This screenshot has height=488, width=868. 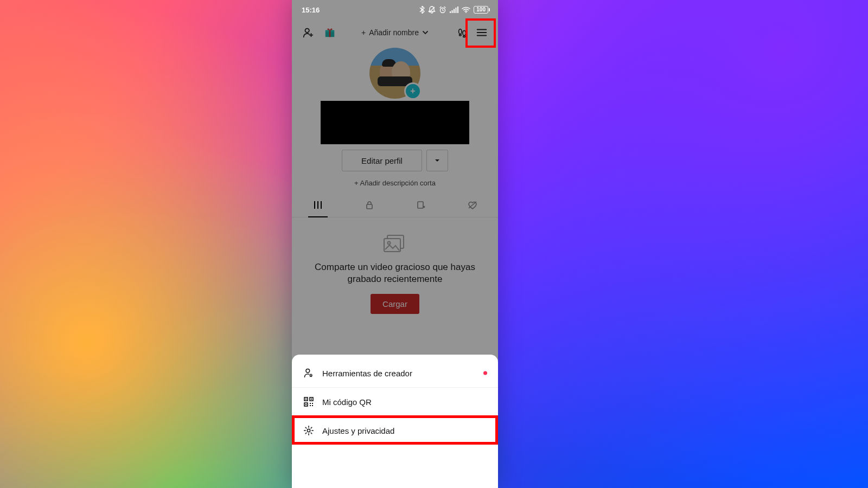 What do you see at coordinates (395, 273) in the screenshot?
I see `empty-state-text: Comparte un video gracioso que hayas gra…` at bounding box center [395, 273].